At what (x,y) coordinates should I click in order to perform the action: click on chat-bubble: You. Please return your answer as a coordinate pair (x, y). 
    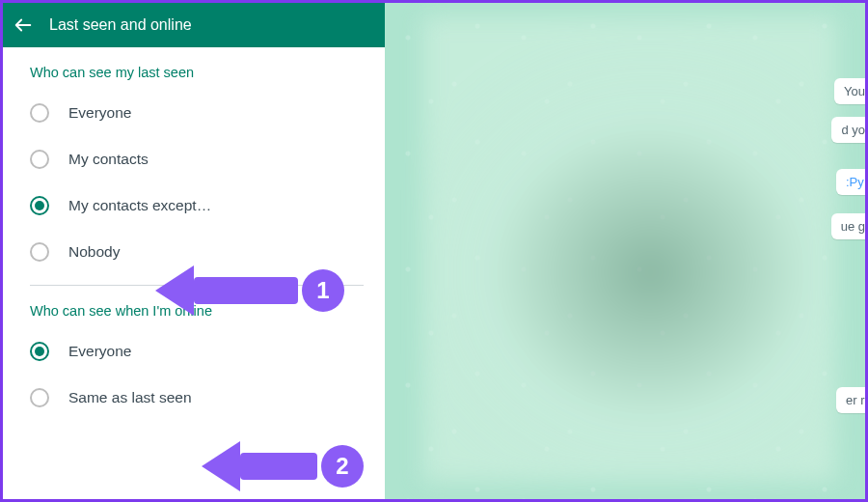
    Looking at the image, I should click on (850, 91).